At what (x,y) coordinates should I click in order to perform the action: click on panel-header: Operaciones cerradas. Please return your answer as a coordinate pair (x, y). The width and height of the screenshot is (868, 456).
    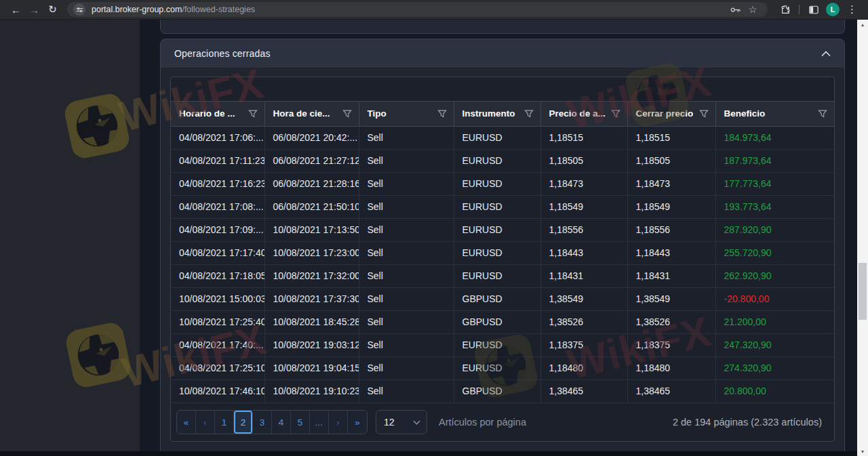
    Looking at the image, I should click on (502, 54).